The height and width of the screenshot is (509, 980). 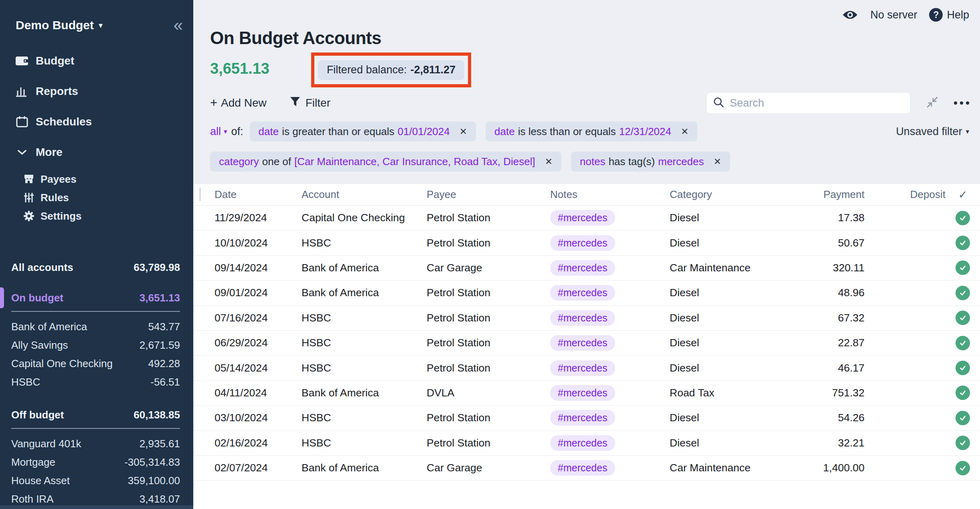 I want to click on filter-condition-chip: date is greater than or equals 01/01/202…, so click(x=363, y=131).